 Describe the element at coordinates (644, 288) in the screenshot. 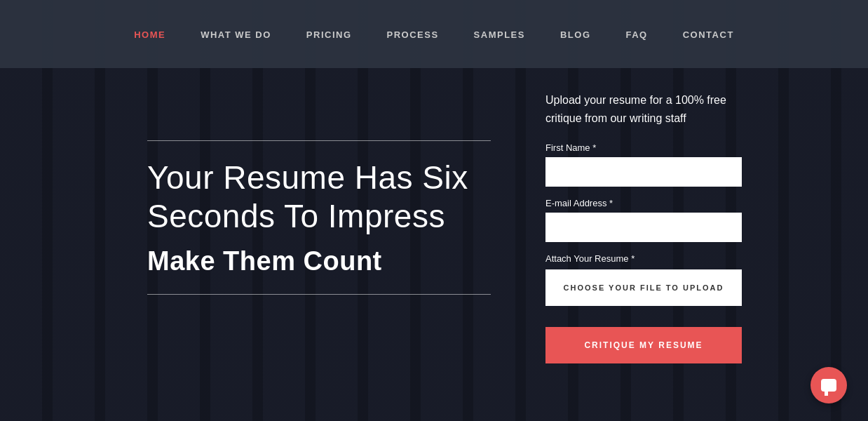

I see `upload-button-label: CHOOSE YOUR FILE TO UPLOAD` at that location.